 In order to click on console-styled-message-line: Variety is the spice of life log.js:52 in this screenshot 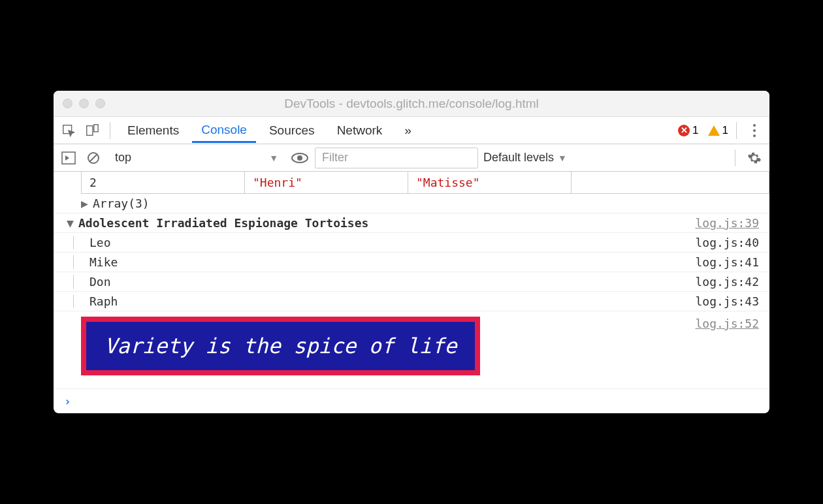, I will do `click(412, 350)`.